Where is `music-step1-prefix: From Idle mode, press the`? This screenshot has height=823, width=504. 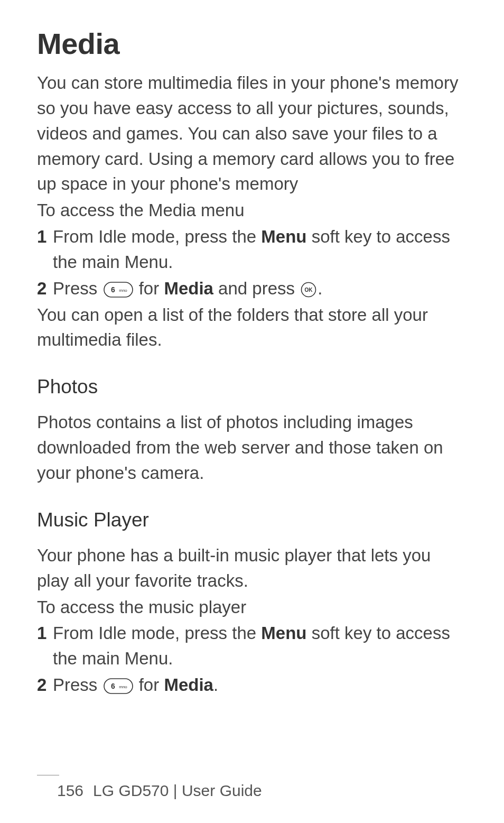
music-step1-prefix: From Idle mode, press the is located at coordinates (157, 633).